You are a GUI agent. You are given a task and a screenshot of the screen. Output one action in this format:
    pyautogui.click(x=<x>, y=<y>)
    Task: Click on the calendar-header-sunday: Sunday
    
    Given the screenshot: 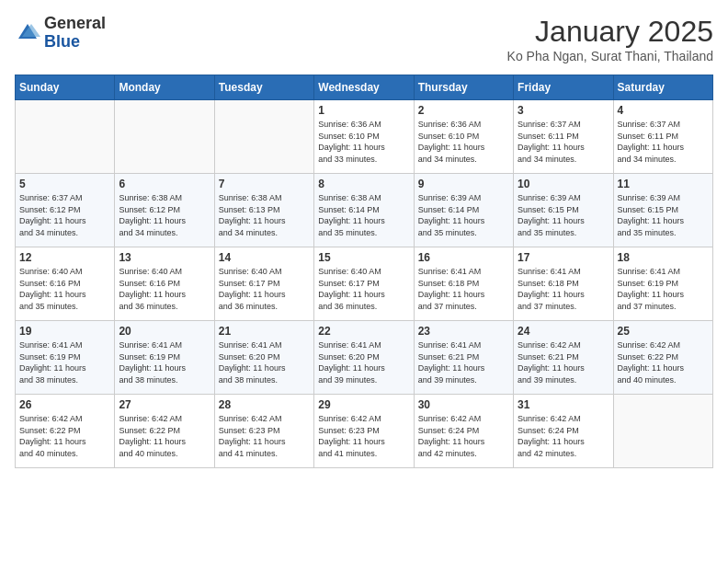 What is the action you would take?
    pyautogui.click(x=65, y=88)
    